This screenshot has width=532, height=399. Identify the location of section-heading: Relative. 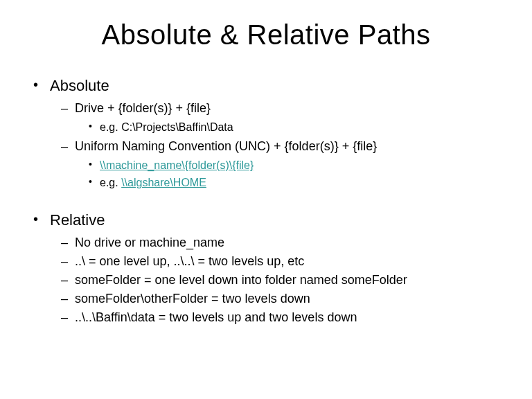
(78, 220).